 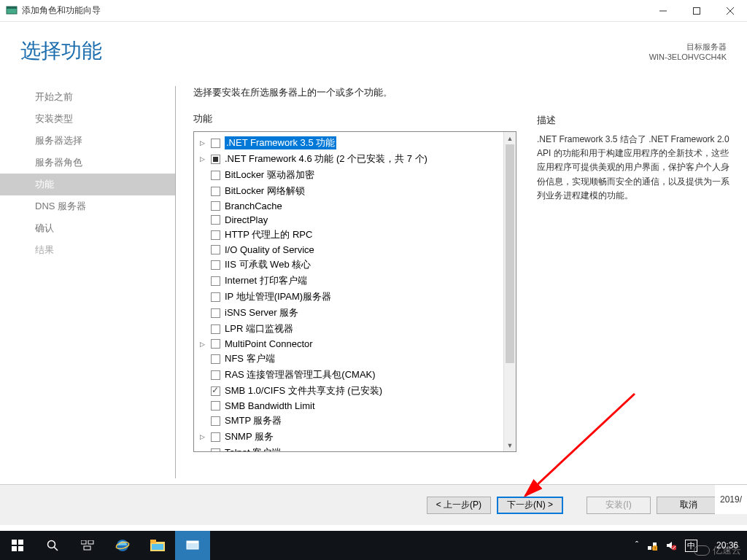 I want to click on ie-icon, so click(x=123, y=545).